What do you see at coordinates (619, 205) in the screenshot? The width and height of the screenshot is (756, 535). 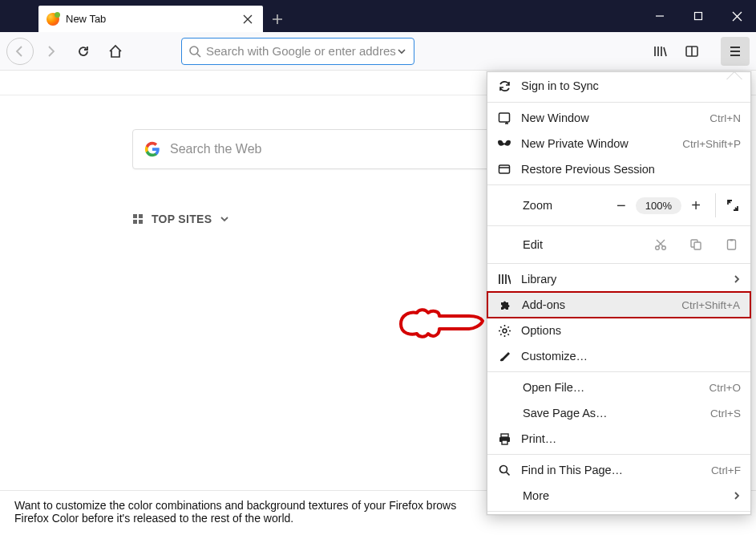 I see `menu-zoom-row: Zoom − 100% +` at bounding box center [619, 205].